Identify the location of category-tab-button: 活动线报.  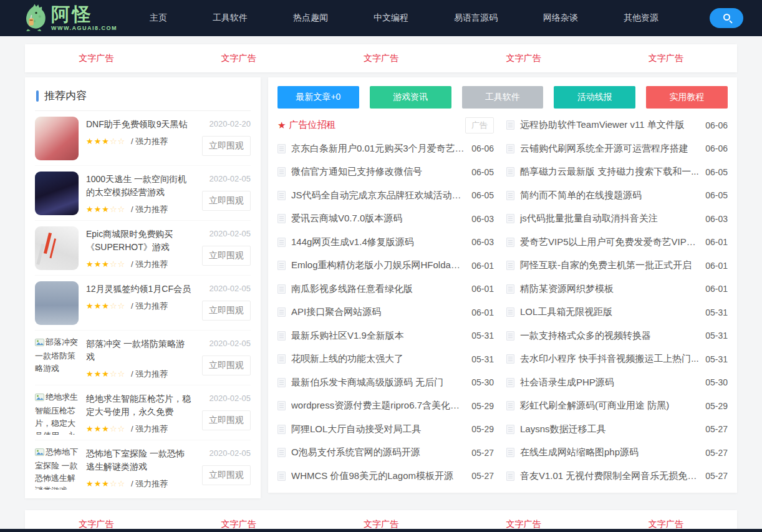
(595, 97).